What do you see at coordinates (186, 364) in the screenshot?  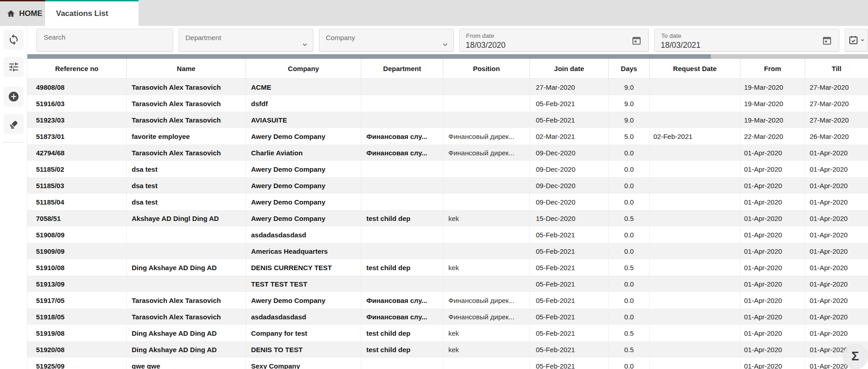 I see `table-cell-name: qwe qwe` at bounding box center [186, 364].